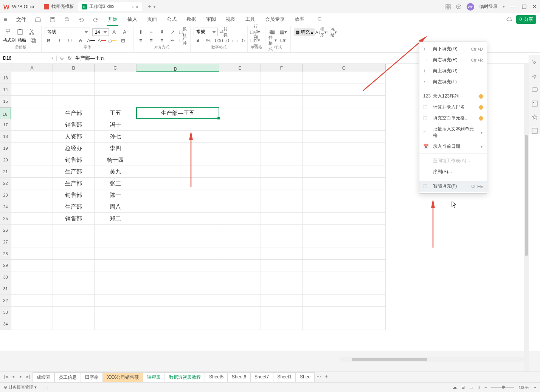  Describe the element at coordinates (299, 20) in the screenshot. I see `menu-效率: 效率` at that location.